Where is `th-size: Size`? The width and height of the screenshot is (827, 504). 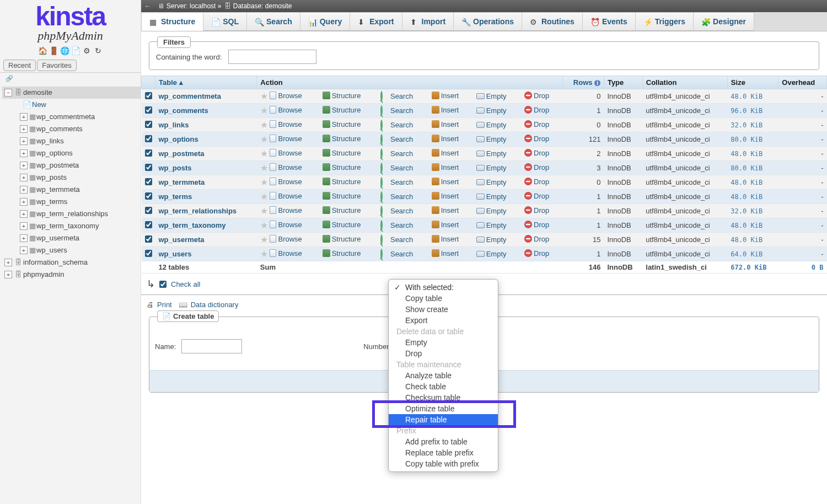 th-size: Size is located at coordinates (753, 83).